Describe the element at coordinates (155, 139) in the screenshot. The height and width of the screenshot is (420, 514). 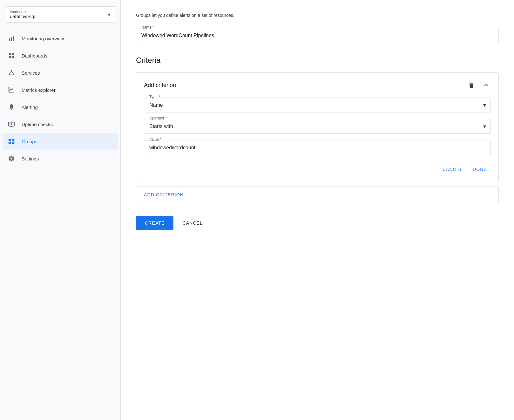
I see `value-field-label: Value *` at that location.